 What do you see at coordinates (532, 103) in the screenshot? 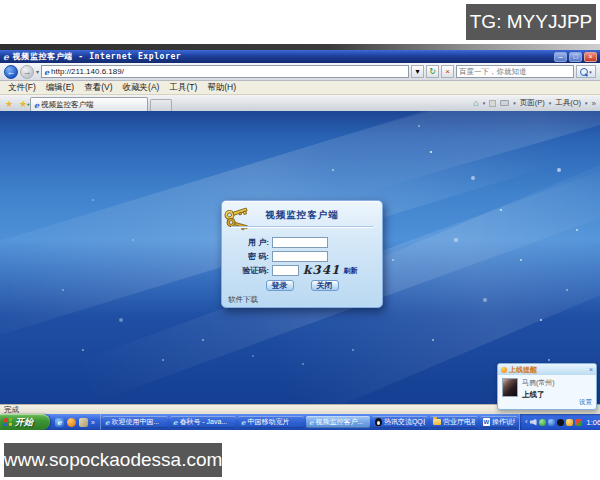
I see `page-menu-button: 页面(P)` at bounding box center [532, 103].